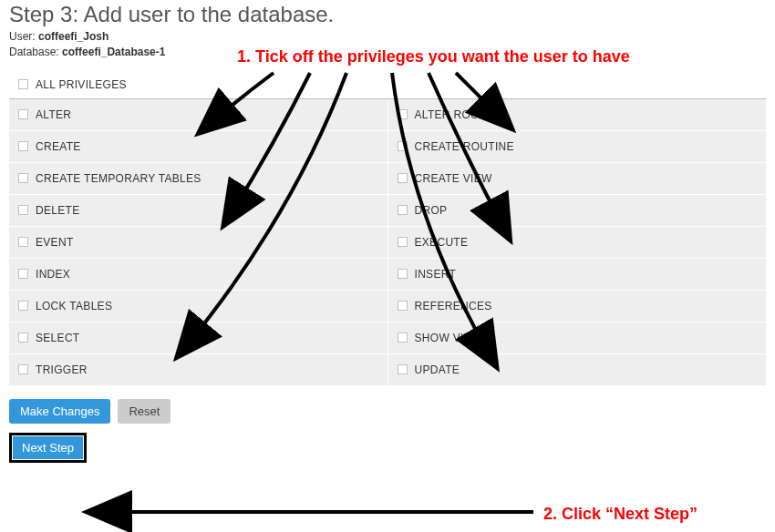 This screenshot has width=775, height=532. What do you see at coordinates (199, 115) in the screenshot?
I see `priv-cell: ALTER` at bounding box center [199, 115].